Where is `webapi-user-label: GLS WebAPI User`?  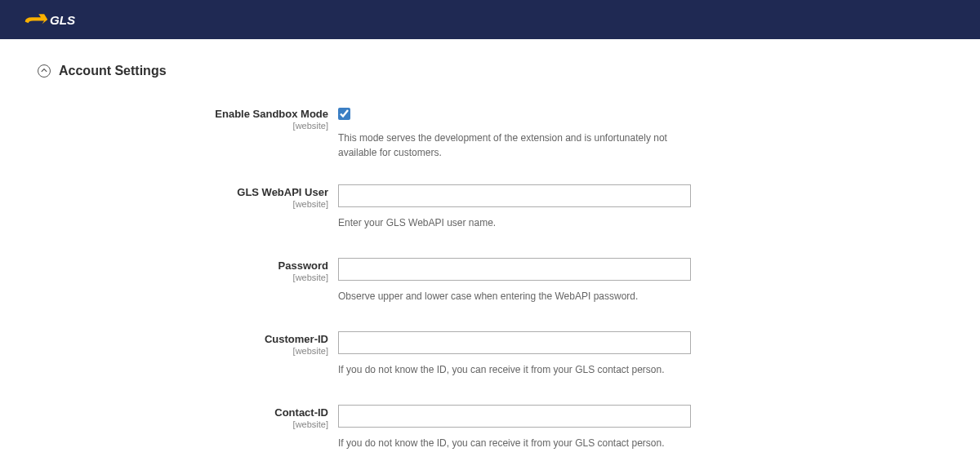 webapi-user-label: GLS WebAPI User is located at coordinates (183, 193).